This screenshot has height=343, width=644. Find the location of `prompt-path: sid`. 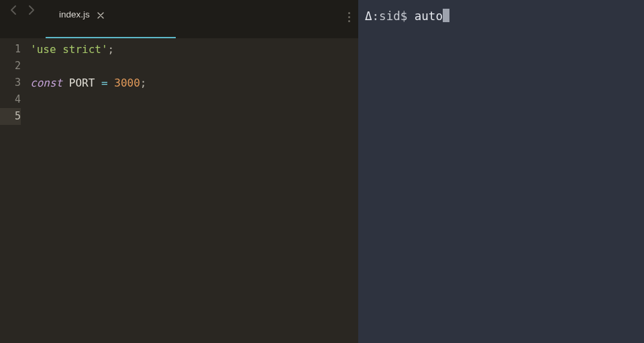

prompt-path: sid is located at coordinates (390, 16).